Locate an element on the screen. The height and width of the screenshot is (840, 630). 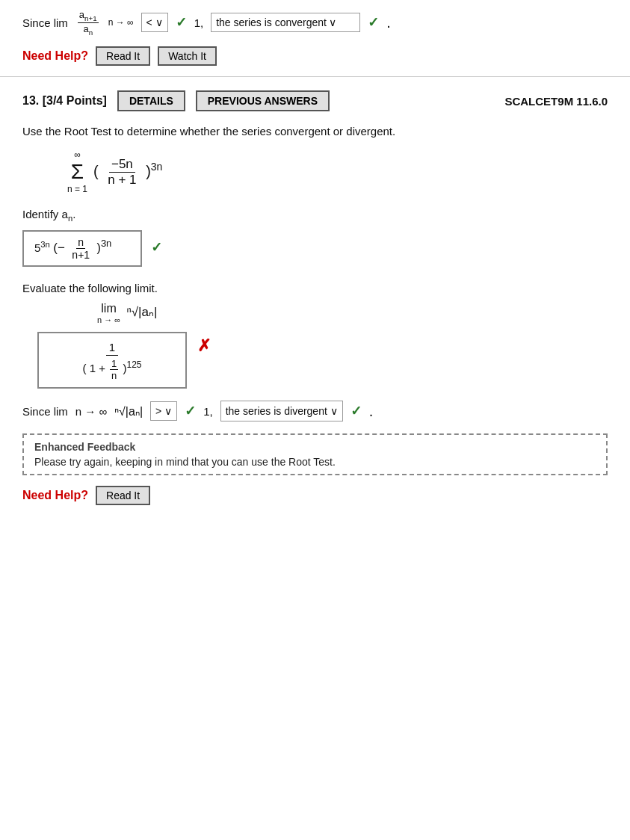
value-top-1: 1, is located at coordinates (199, 22).